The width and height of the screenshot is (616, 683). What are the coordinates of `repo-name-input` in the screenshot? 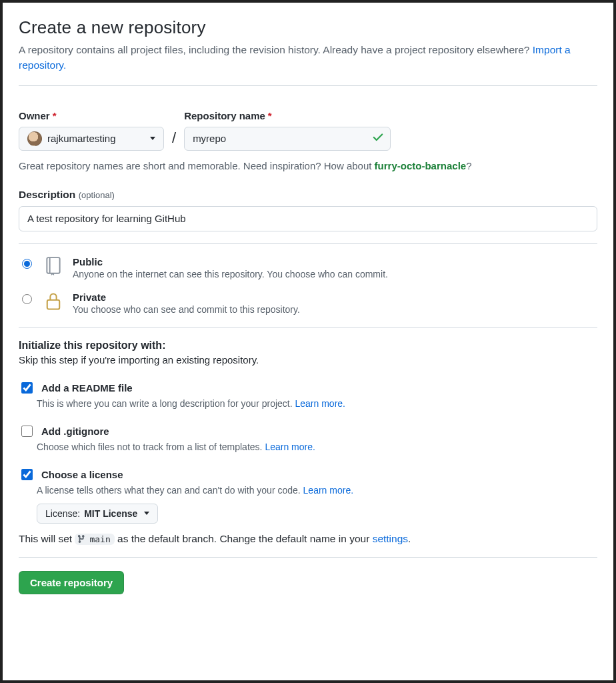 It's located at (287, 139).